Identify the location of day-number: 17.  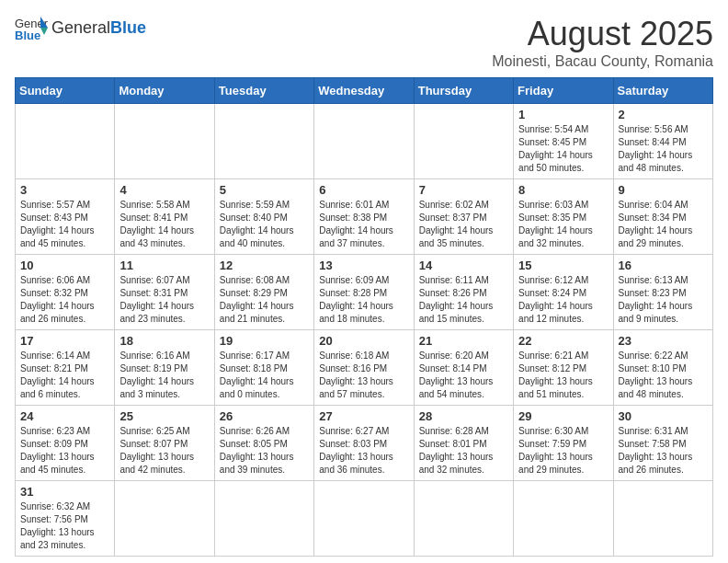
(64, 340).